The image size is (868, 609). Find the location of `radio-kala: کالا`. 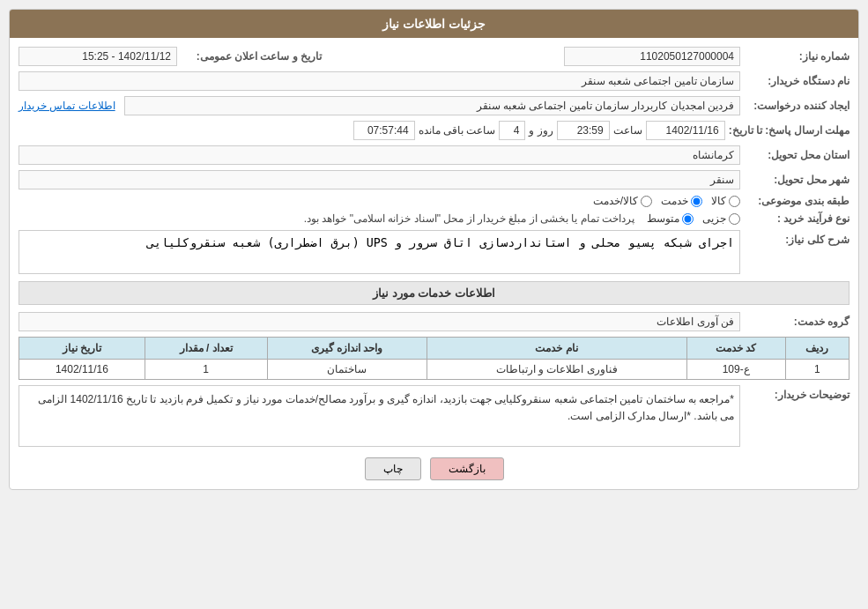

radio-kala: کالا is located at coordinates (726, 201).